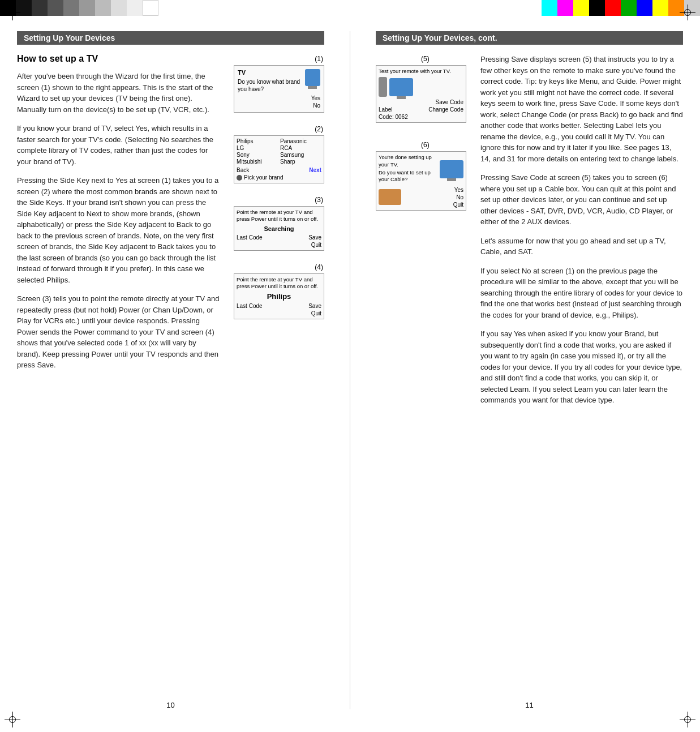  Describe the element at coordinates (421, 102) in the screenshot. I see `screen-5-save-code: Save Code` at that location.